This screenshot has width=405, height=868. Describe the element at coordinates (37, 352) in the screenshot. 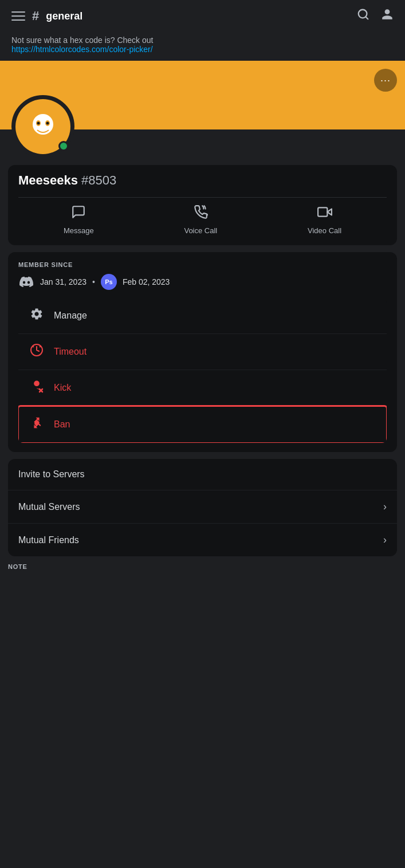

I see `timeout-icon` at that location.